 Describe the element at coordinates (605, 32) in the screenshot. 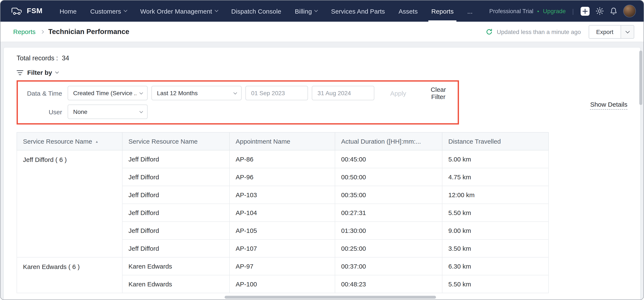

I see `export-button: Export` at that location.